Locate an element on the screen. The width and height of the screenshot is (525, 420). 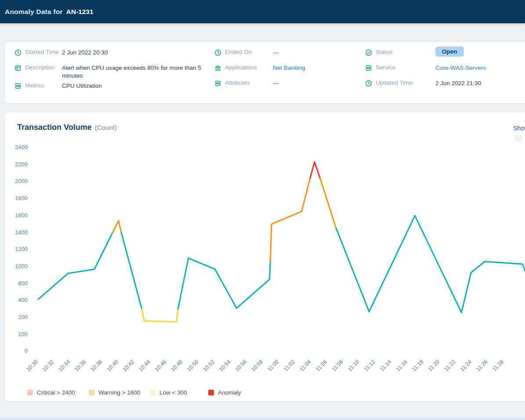
legend-item: Anomaly is located at coordinates (225, 392).